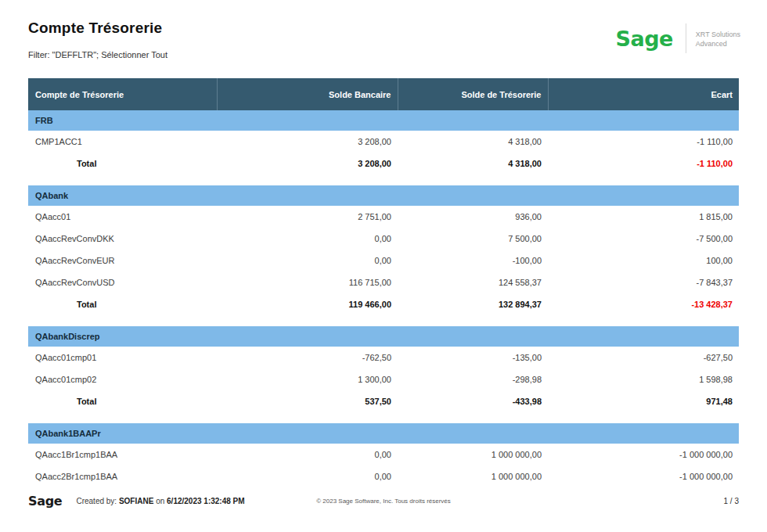 This screenshot has width=767, height=532. Describe the element at coordinates (384, 196) in the screenshot. I see `group-header-row: QAbank` at that location.